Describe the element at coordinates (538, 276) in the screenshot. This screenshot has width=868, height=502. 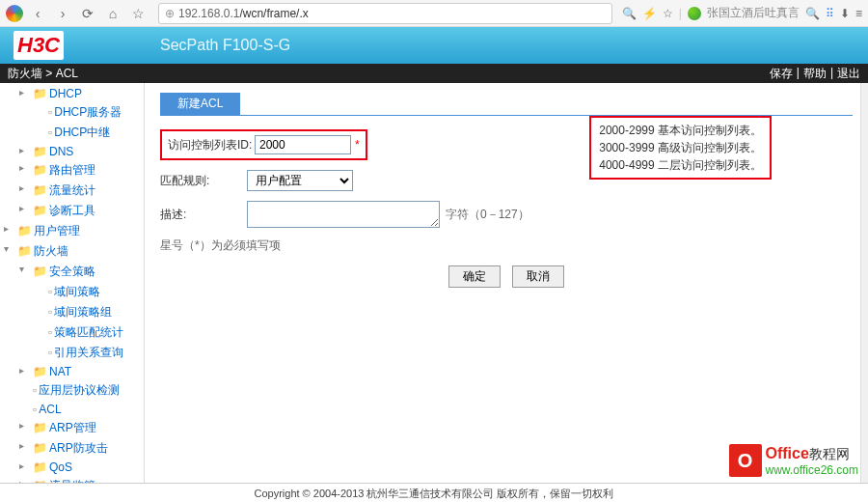
I see `cancel-button: 取消` at that location.